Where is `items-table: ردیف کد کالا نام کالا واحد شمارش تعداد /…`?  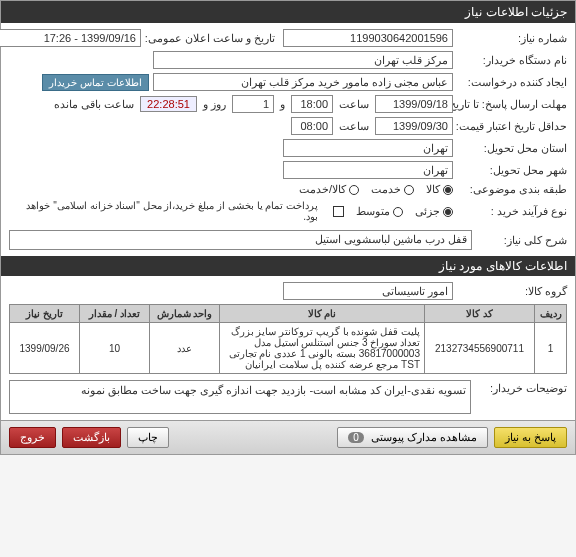 items-table: ردیف کد کالا نام کالا واحد شمارش تعداد /… is located at coordinates (288, 339).